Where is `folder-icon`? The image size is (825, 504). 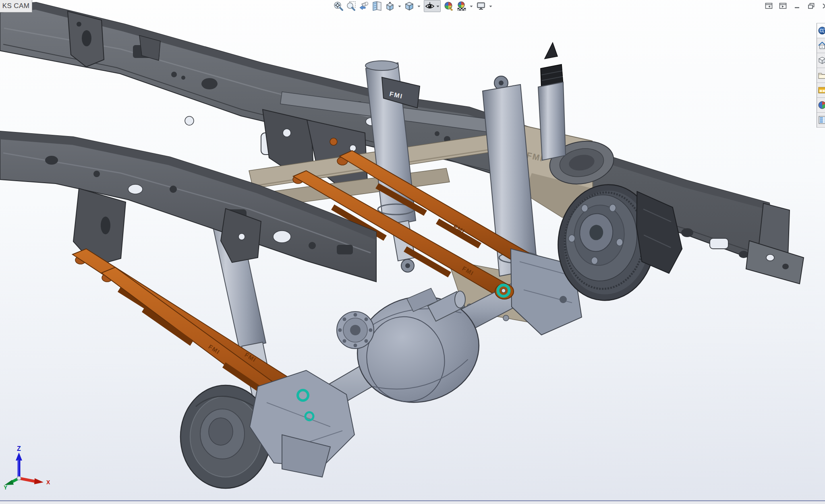
folder-icon is located at coordinates (821, 75).